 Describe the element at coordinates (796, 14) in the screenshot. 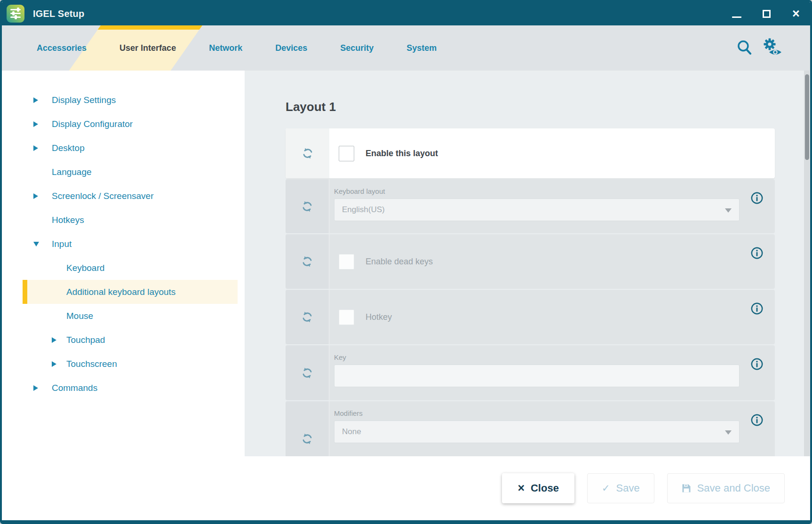

I see `close-window-button: ×` at that location.